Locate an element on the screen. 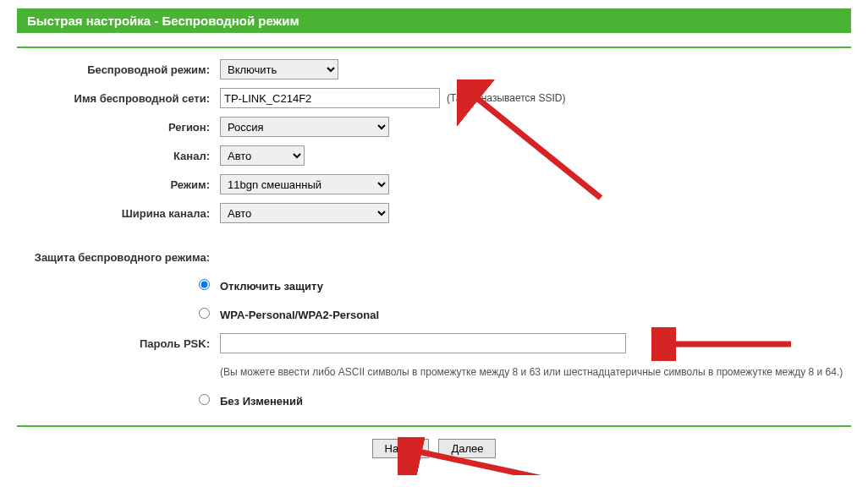  region-label: Регион: is located at coordinates (118, 127).